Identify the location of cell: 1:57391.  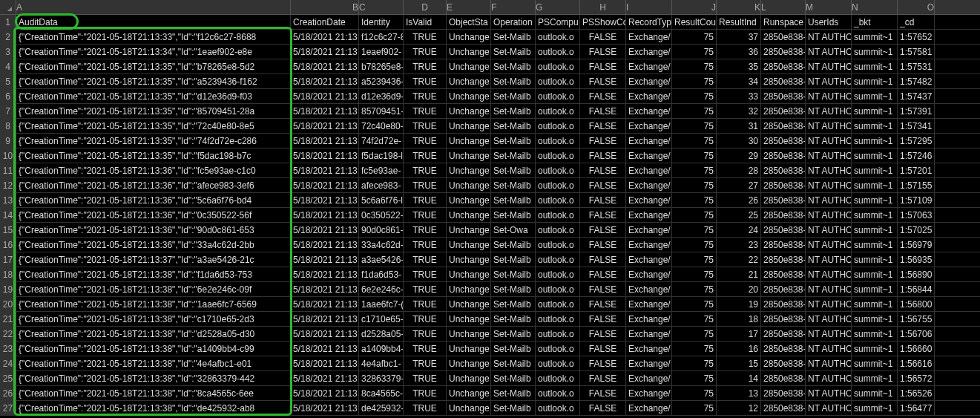
(916, 111).